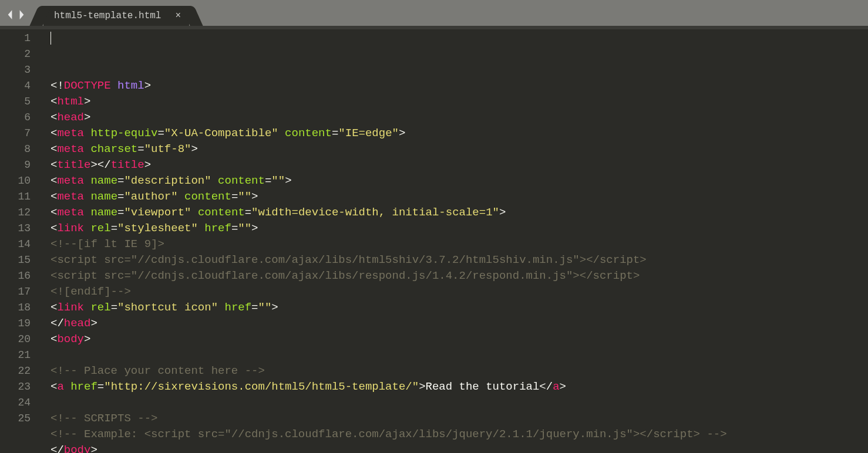 This screenshot has width=868, height=453. Describe the element at coordinates (15, 54) in the screenshot. I see `line-number: 2` at that location.